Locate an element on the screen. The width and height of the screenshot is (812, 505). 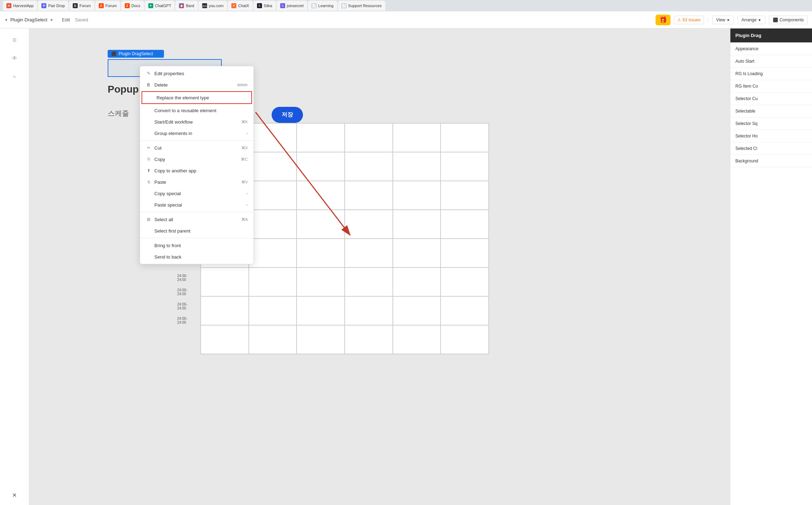
korean-text: 스케줄 is located at coordinates (118, 113).